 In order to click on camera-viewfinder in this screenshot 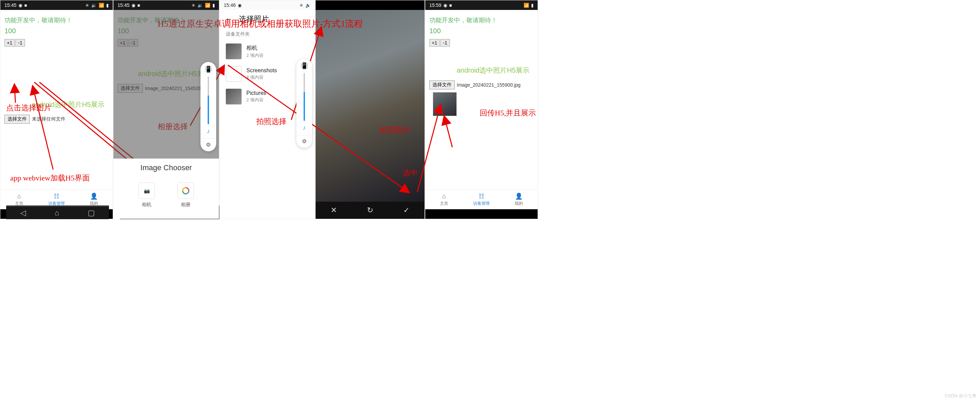, I will do `click(370, 106)`.